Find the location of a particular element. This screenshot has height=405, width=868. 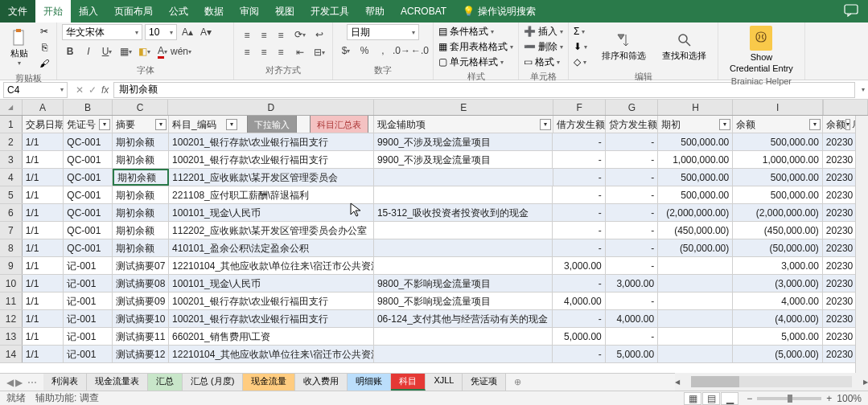

cell: 12210104_其他应收款\单位往来\宿迁市公共资源交易中心 is located at coordinates (272, 265).